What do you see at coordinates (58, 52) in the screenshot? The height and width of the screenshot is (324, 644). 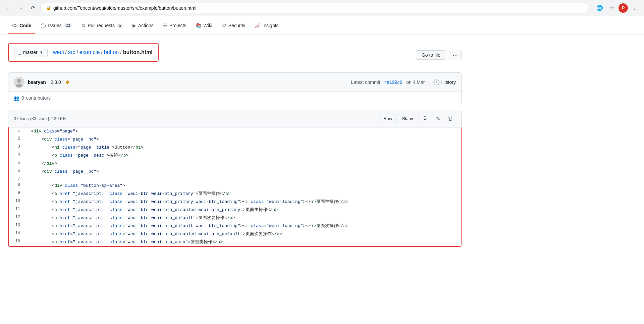 I see `breadcrumb-weui: weui` at bounding box center [58, 52].